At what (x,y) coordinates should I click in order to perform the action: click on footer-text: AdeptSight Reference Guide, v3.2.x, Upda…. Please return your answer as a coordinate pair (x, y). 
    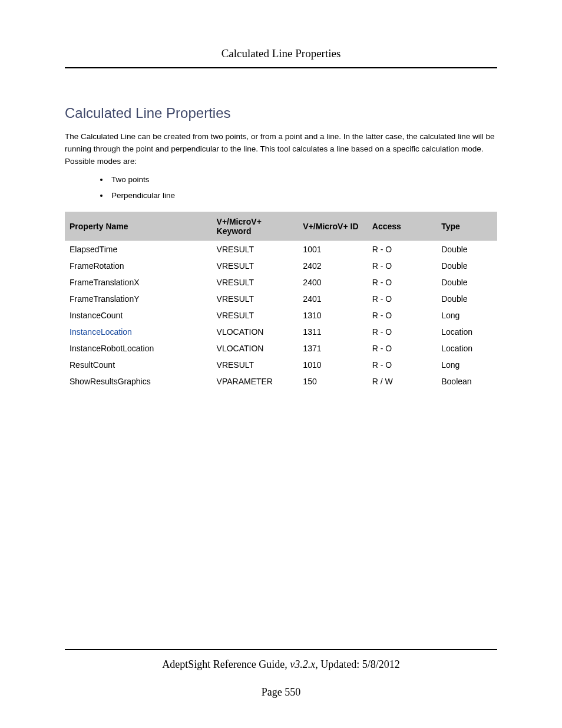
    Looking at the image, I should click on (281, 665).